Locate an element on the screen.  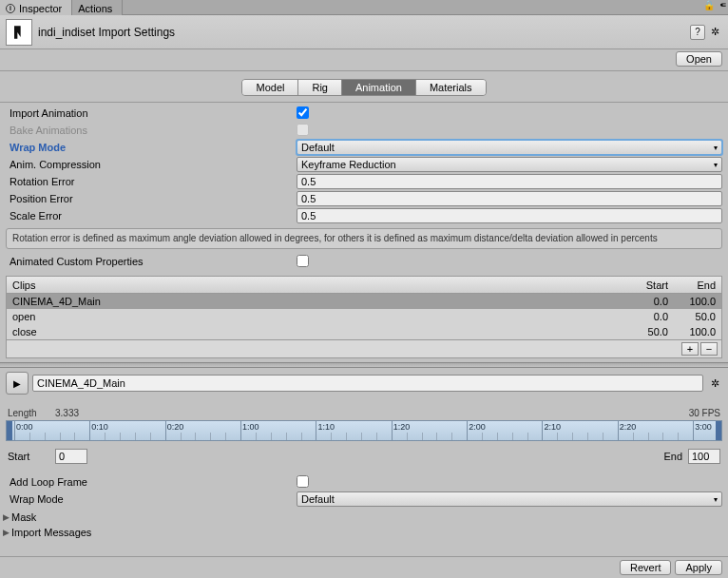
timeline-tick-label: 2:00 is located at coordinates (477, 427).